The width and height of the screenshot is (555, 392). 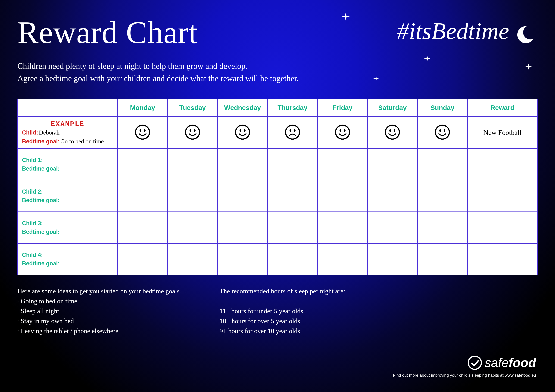 What do you see at coordinates (108, 32) in the screenshot?
I see `page-title: Reward Chart` at bounding box center [108, 32].